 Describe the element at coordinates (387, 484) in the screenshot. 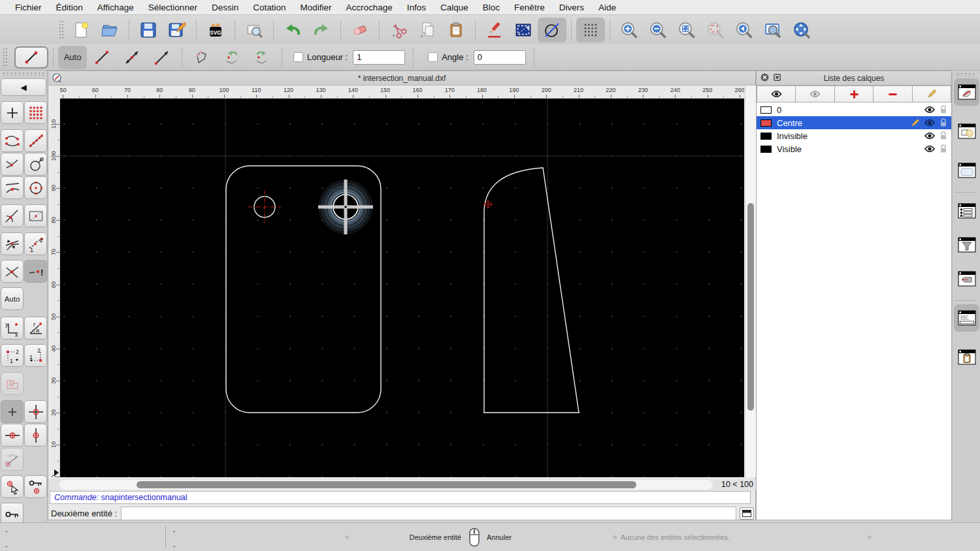

I see `horizontal-scrollbar-thumb` at that location.